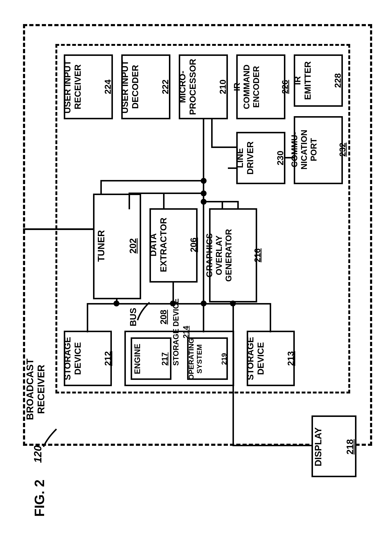 This screenshot has width=392, height=536. What do you see at coordinates (271, 359) in the screenshot?
I see `storage-device-213-label: STORAGE DEVICE 213` at bounding box center [271, 359].